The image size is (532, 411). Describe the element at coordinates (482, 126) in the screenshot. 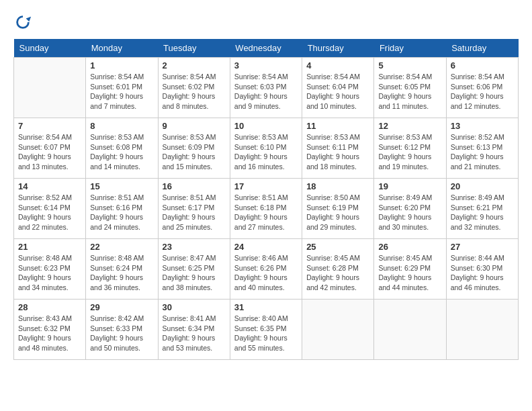

I see `day-number: 13` at that location.